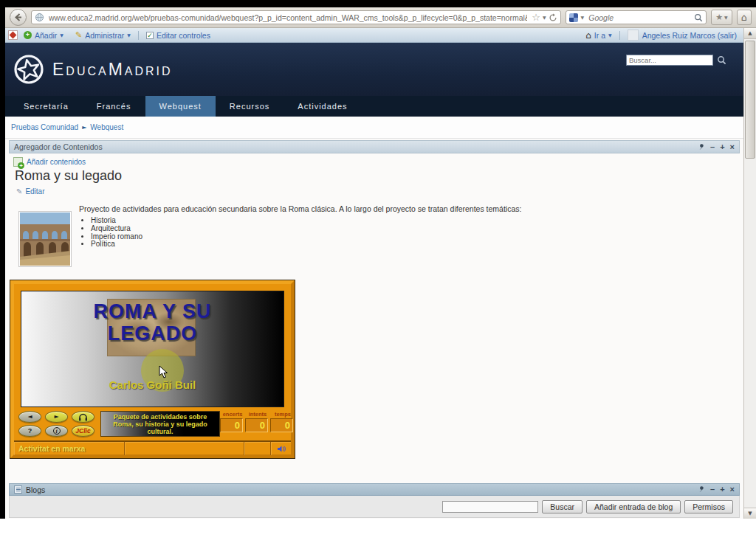 This screenshot has width=756, height=543. Describe the element at coordinates (545, 18) in the screenshot. I see `url-dropdown-icon: ▼` at that location.